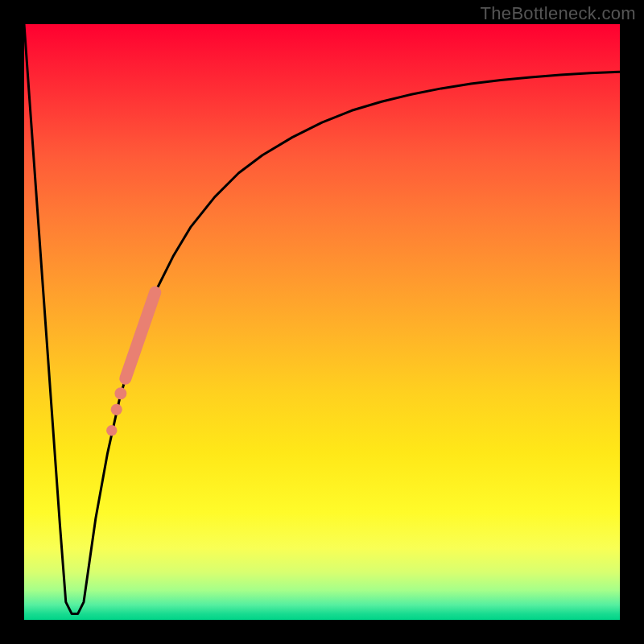 This screenshot has height=644, width=644. What do you see at coordinates (140, 335) in the screenshot?
I see `highlight-segment` at bounding box center [140, 335].